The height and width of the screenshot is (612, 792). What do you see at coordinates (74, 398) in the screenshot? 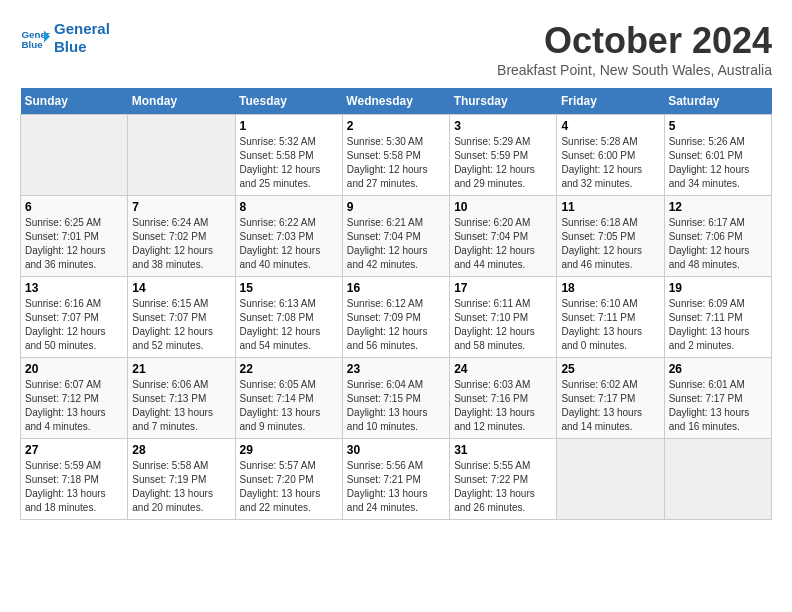
I see `calendar-cell: 20Sunrise: 6:07 AMSunset: 7:12 PMDayligh…` at bounding box center [74, 398].